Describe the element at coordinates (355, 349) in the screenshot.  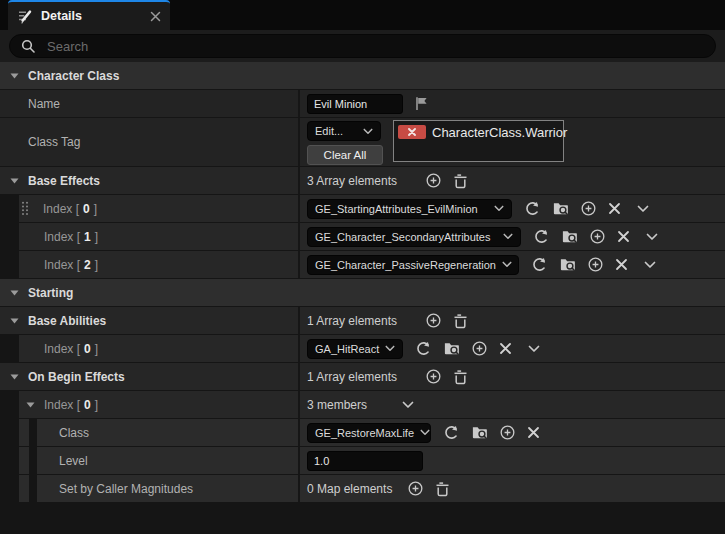
I see `asset-dropdown: GA_HitReact` at that location.